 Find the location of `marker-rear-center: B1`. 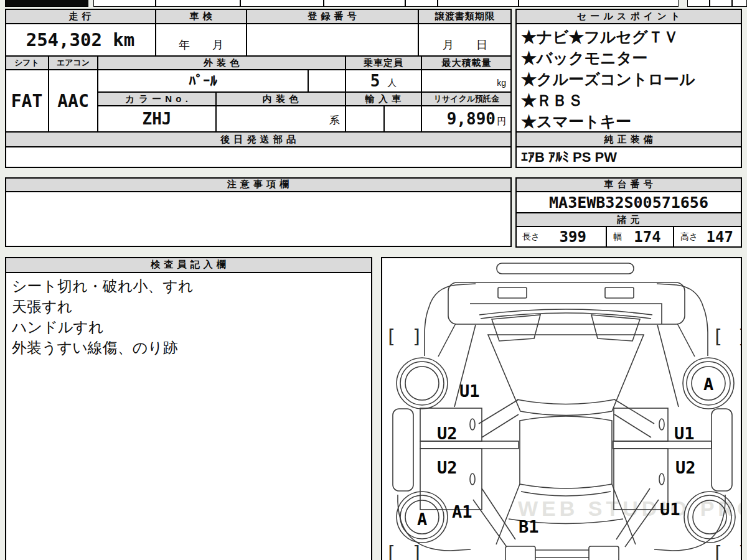

marker-rear-center: B1 is located at coordinates (529, 526).